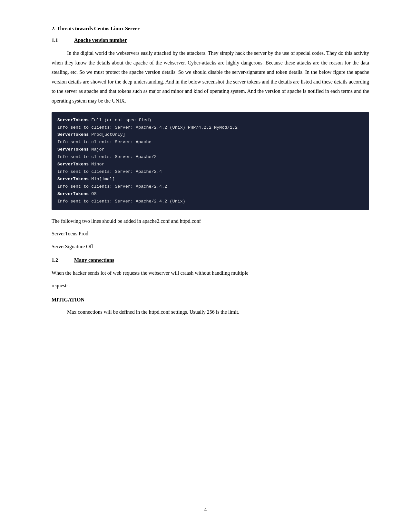 The width and height of the screenshot is (411, 532). Describe the element at coordinates (210, 150) in the screenshot. I see `code-line-5: ServerTokens Major` at that location.